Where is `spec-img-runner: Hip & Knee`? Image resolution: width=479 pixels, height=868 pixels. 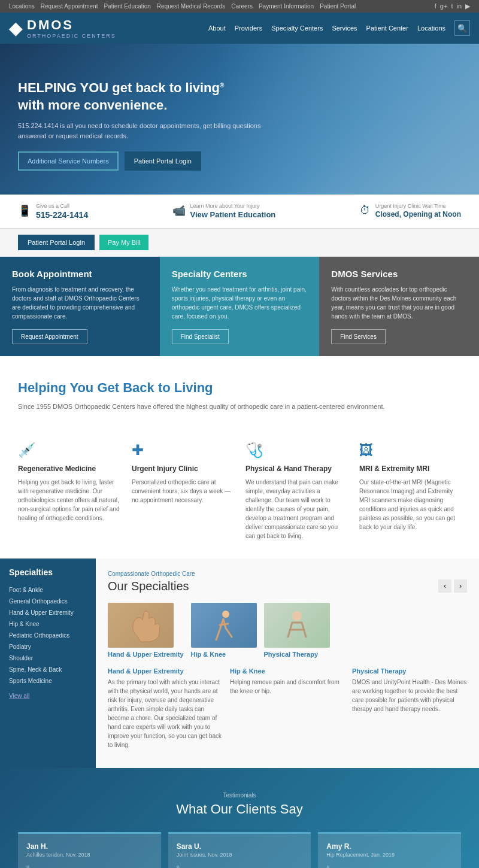
spec-img-runner: Hip & Knee is located at coordinates (224, 630).